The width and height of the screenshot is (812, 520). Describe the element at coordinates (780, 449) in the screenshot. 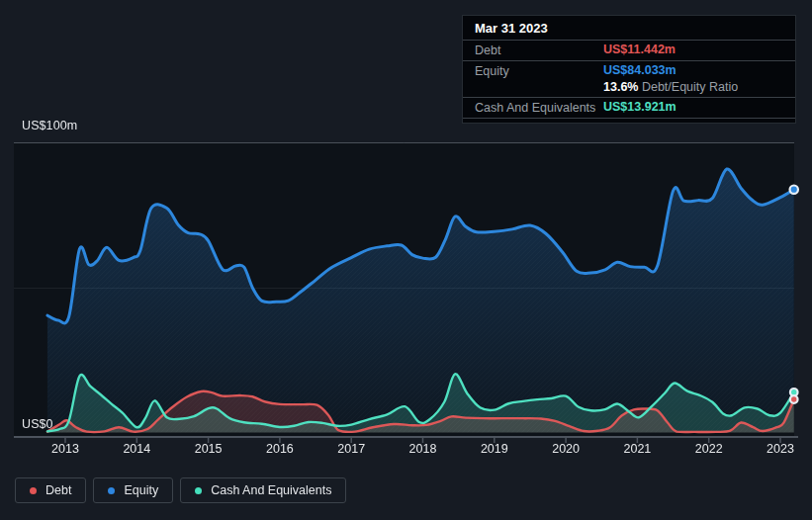

I see `x-axis-label: 2023` at that location.